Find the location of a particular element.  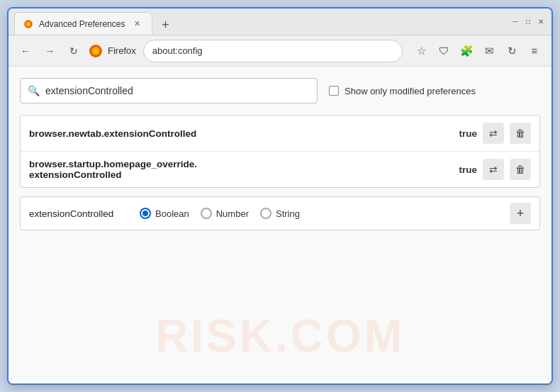

watermark: RISK.COM is located at coordinates (280, 336).